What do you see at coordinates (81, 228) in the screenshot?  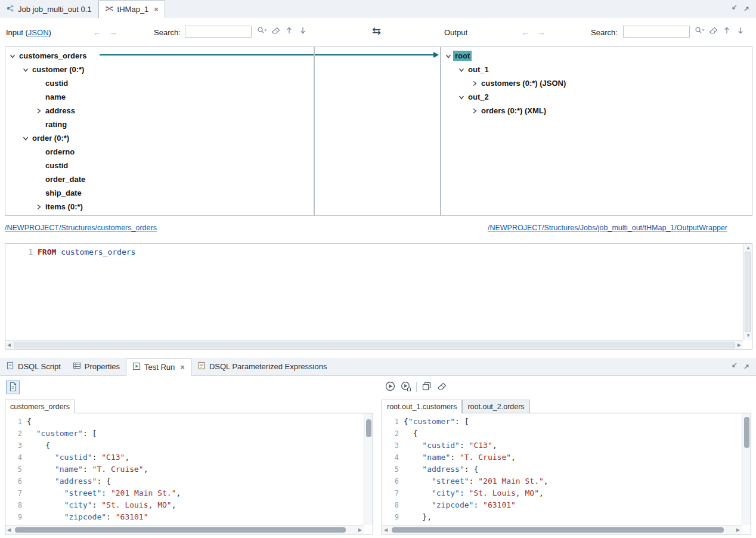 I see `input-structure-link: /NEWPROJECT/Structures/customers_orders` at bounding box center [81, 228].